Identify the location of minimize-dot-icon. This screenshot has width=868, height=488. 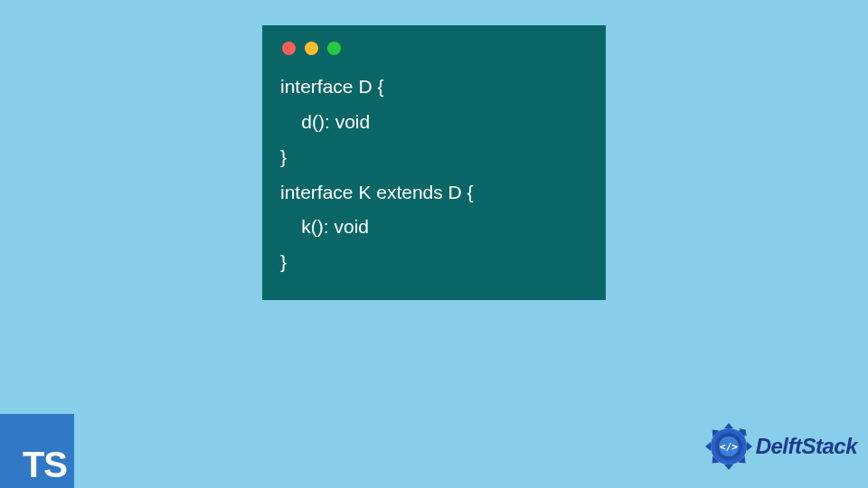
(311, 49).